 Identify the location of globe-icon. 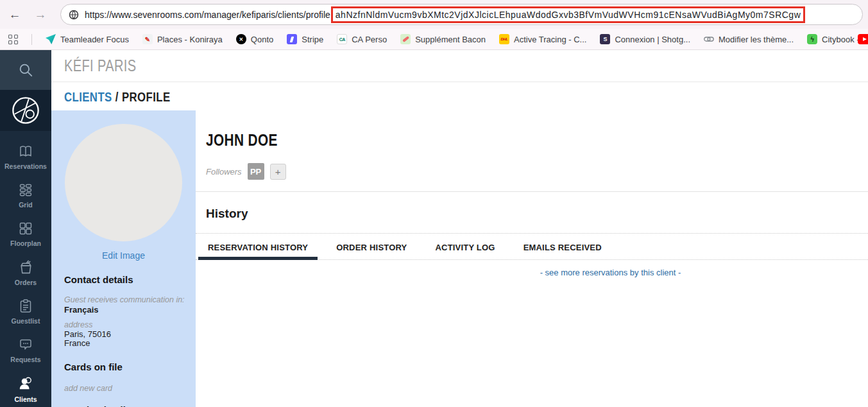
(74, 15).